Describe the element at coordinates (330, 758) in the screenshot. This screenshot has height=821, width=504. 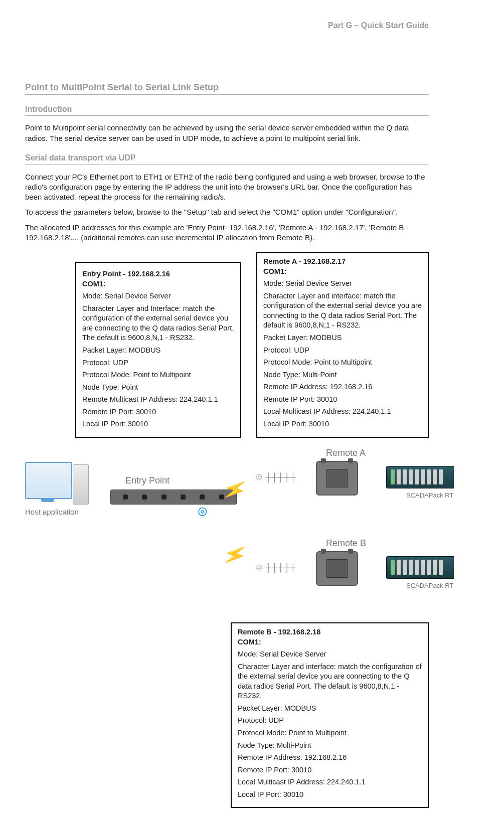
I see `remote-b-line: Remote IP Address: 192.168.2.16` at that location.